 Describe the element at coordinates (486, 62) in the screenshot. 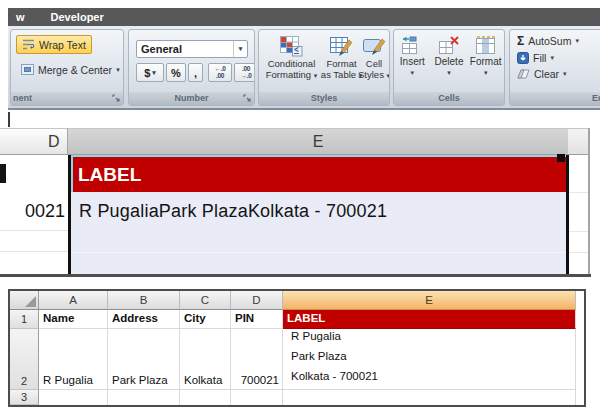

I see `format-cells-button: Format ▾` at that location.